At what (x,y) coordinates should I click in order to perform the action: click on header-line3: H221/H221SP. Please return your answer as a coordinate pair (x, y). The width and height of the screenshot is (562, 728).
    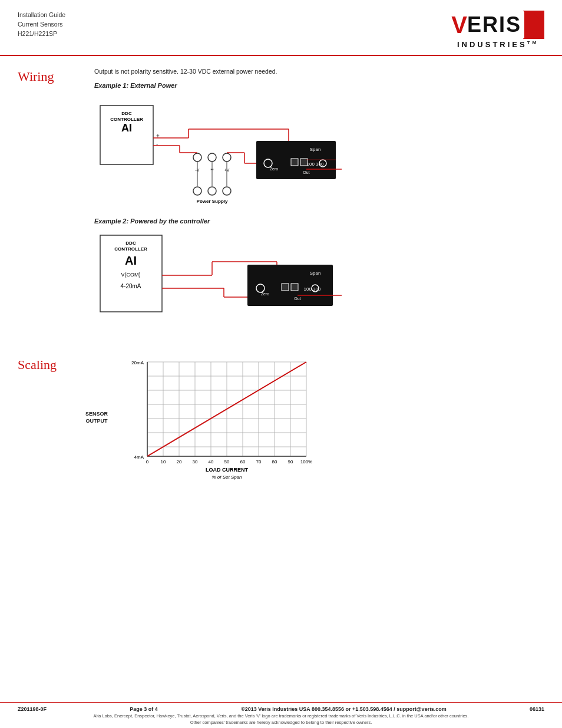
    Looking at the image, I should click on (41, 34).